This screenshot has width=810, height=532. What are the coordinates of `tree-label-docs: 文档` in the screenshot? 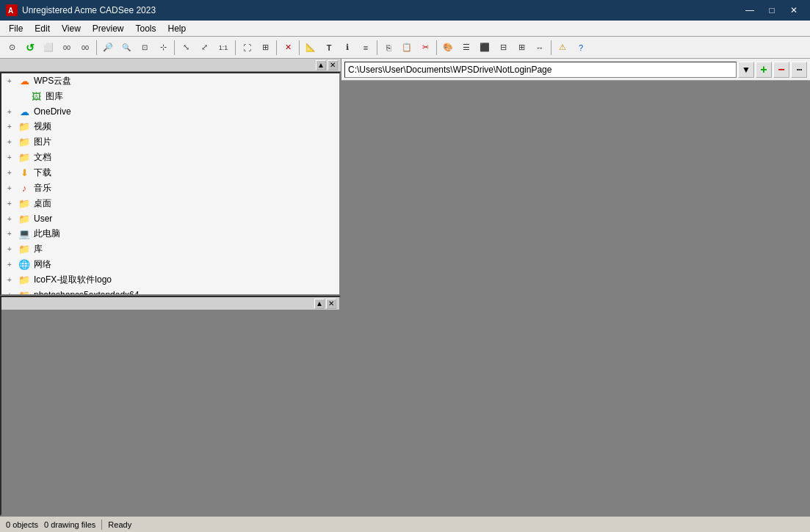 It's located at (43, 157).